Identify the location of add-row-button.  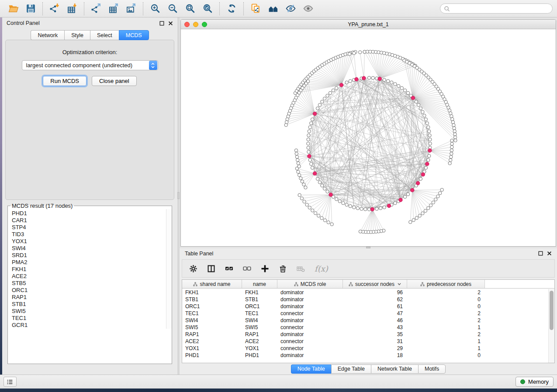
(265, 269).